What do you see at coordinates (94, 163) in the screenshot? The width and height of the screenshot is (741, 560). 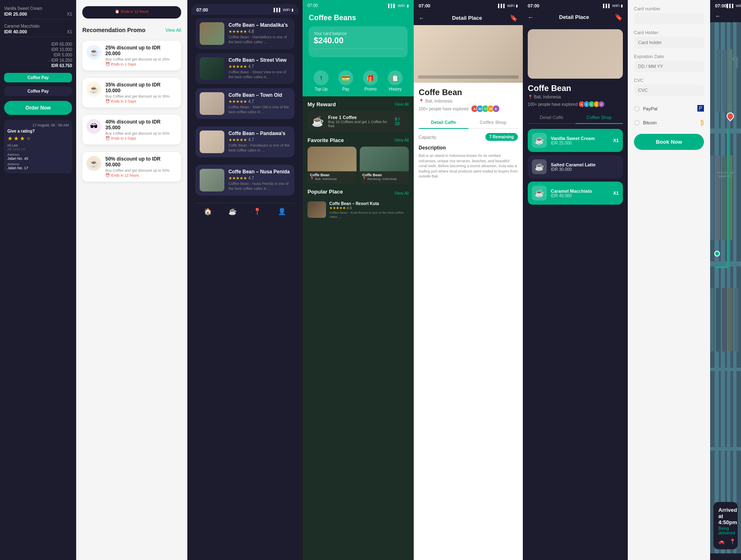 I see `promo-icon-4: ☕` at bounding box center [94, 163].